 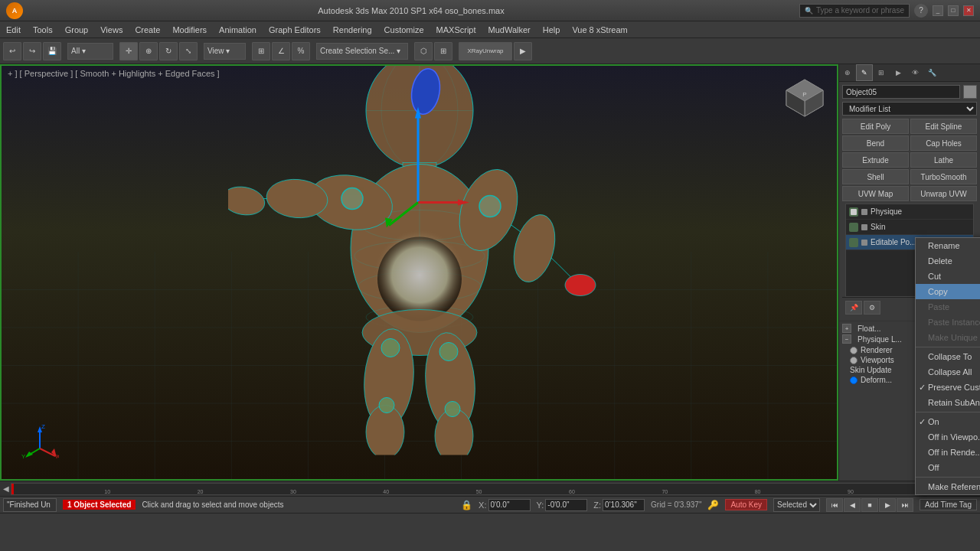 What do you see at coordinates (948, 261) in the screenshot?
I see `ctx-delete: Delete` at bounding box center [948, 261].